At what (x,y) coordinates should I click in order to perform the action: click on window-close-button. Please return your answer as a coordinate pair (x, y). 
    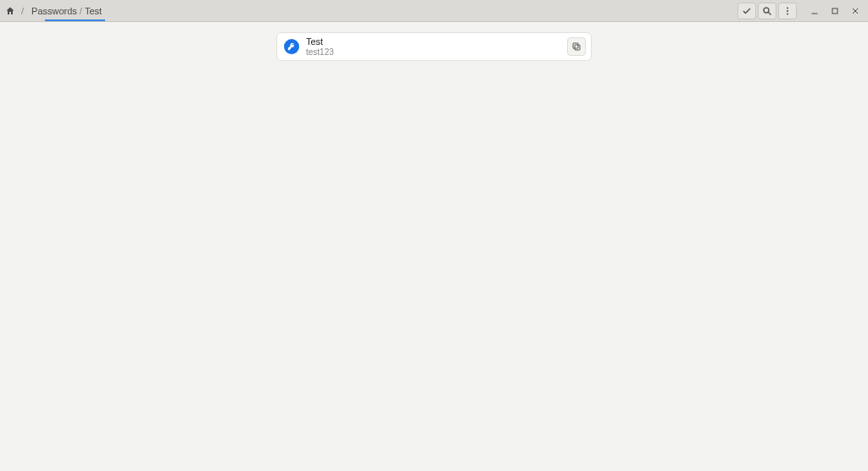
    Looking at the image, I should click on (855, 11).